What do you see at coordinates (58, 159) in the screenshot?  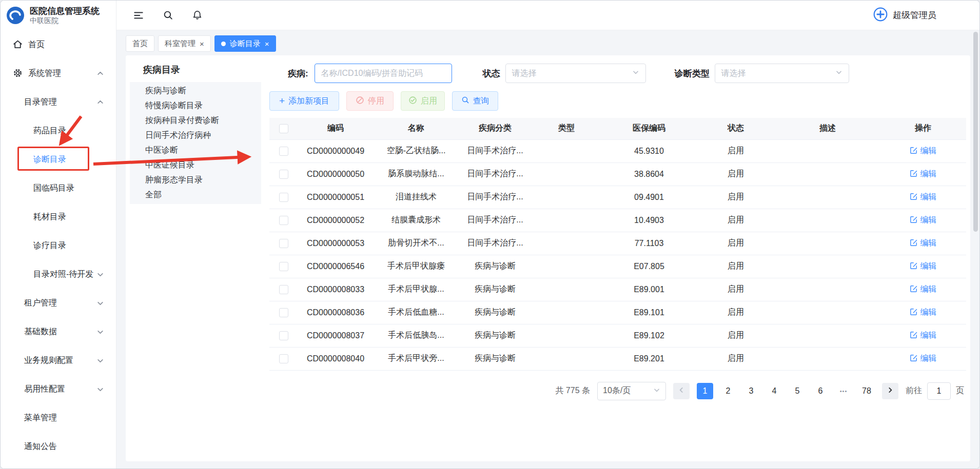 I see `sidebar-item-diagnosis-catalog: 诊断目录` at bounding box center [58, 159].